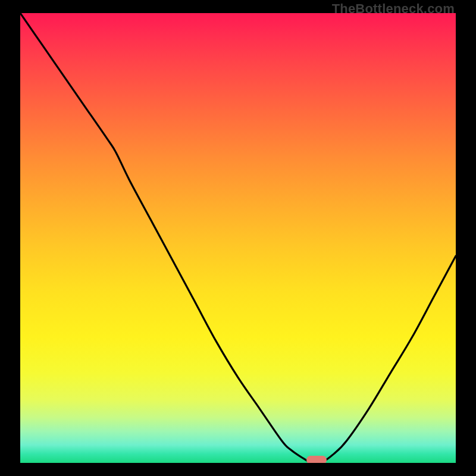  Describe the element at coordinates (393, 9) in the screenshot. I see `watermark-text: TheBottleneck.com` at that location.